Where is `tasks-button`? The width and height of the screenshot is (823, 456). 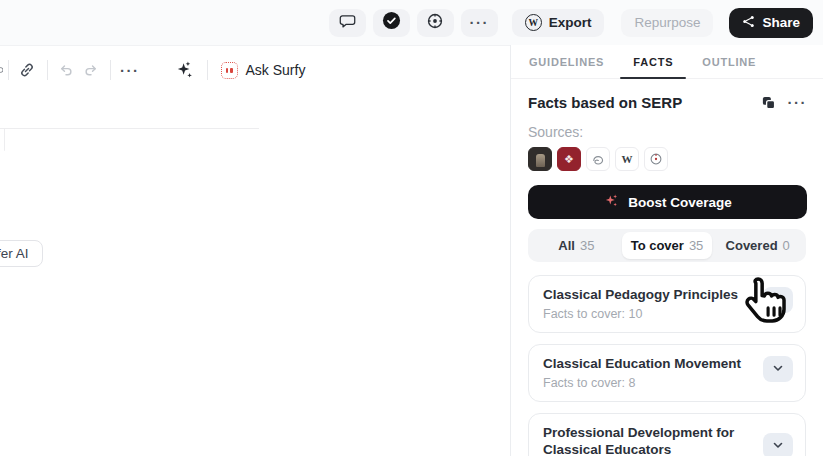 tasks-button is located at coordinates (392, 23).